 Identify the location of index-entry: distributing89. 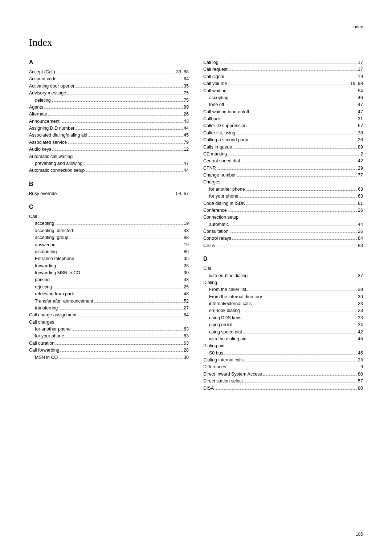
(109, 252).